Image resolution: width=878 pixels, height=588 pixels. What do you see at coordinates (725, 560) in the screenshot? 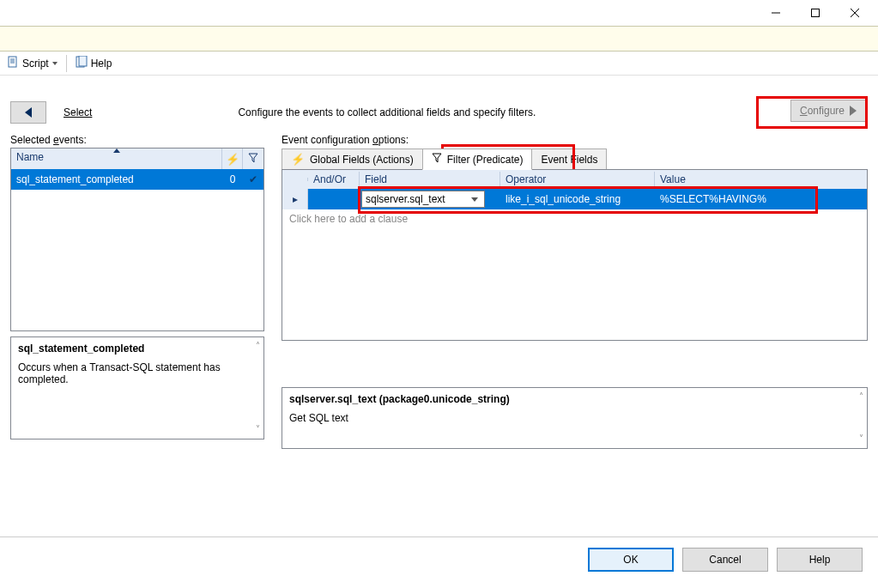
I see `cancel-button: Cancel` at bounding box center [725, 560].